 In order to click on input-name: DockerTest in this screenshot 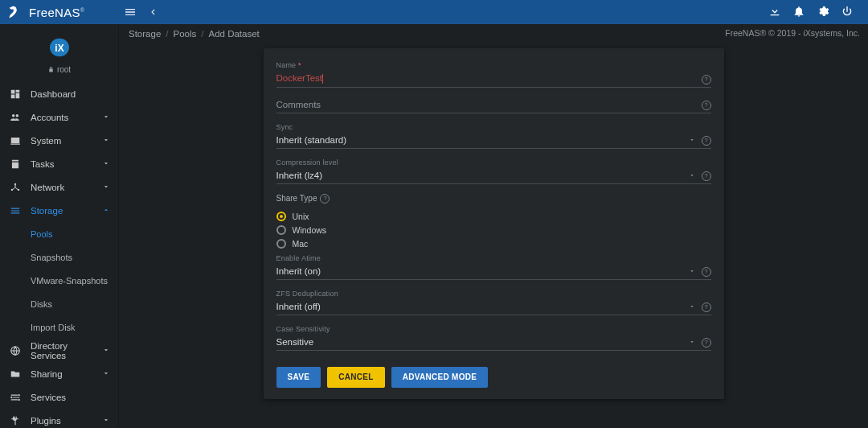, I will do `click(493, 79)`.